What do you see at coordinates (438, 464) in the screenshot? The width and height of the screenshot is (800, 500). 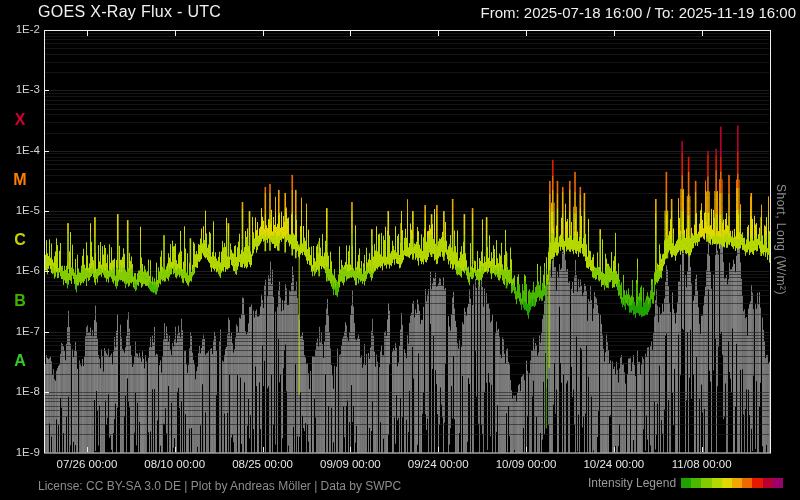 I see `x-tick-label: 09/24 00:00` at bounding box center [438, 464].